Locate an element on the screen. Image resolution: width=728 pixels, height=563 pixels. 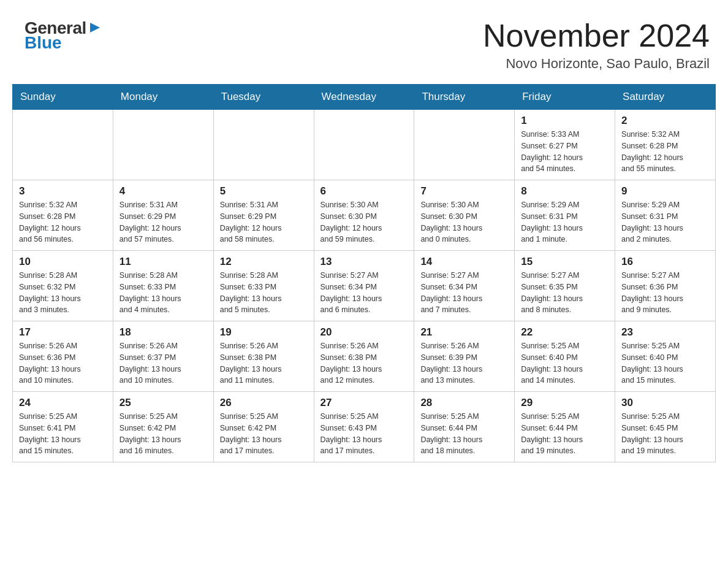
calendar-cell: 30Sunrise: 5:25 AM Sunset: 6:45 PM Dayli… is located at coordinates (665, 427).